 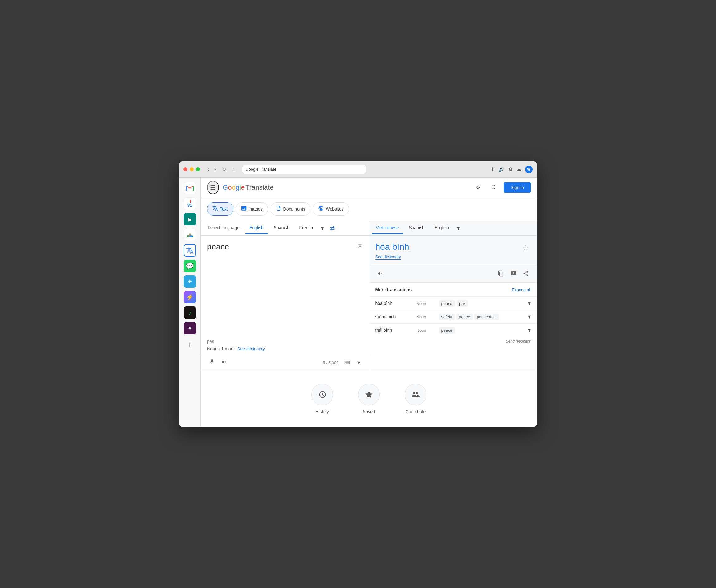 I want to click on browser-toolbar-icons: ⬆ 🔊 ⚙ ☁ W, so click(x=512, y=169).